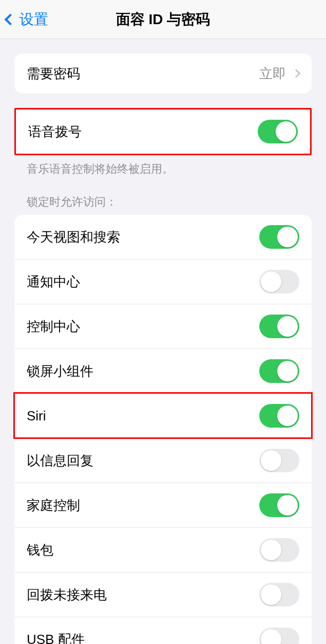  I want to click on locked-access-label: Siri, so click(36, 416).